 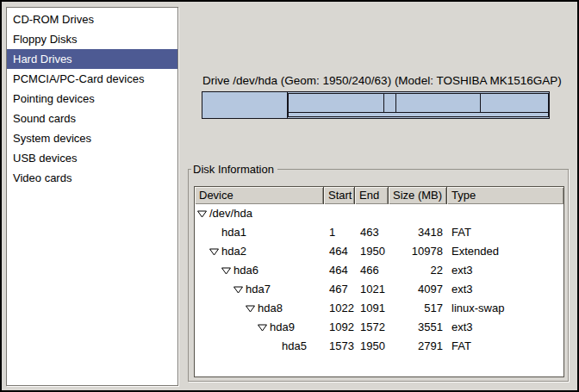 I want to click on drive-bar, so click(x=376, y=105).